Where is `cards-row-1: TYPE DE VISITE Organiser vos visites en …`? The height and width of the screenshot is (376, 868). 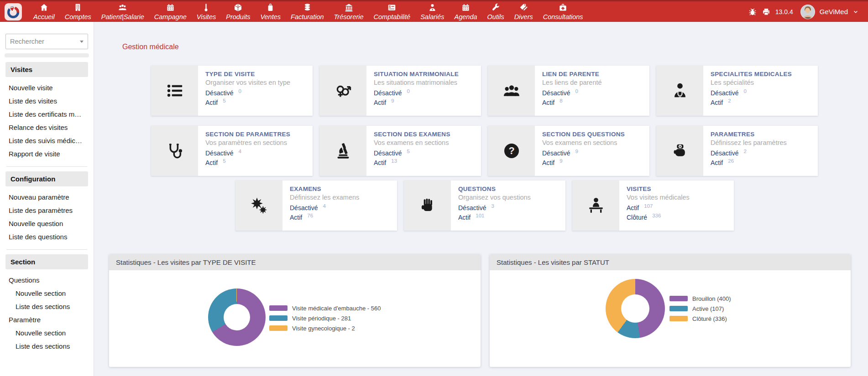
cards-row-1: TYPE DE VISITE Organiser vos visites en … is located at coordinates (485, 91).